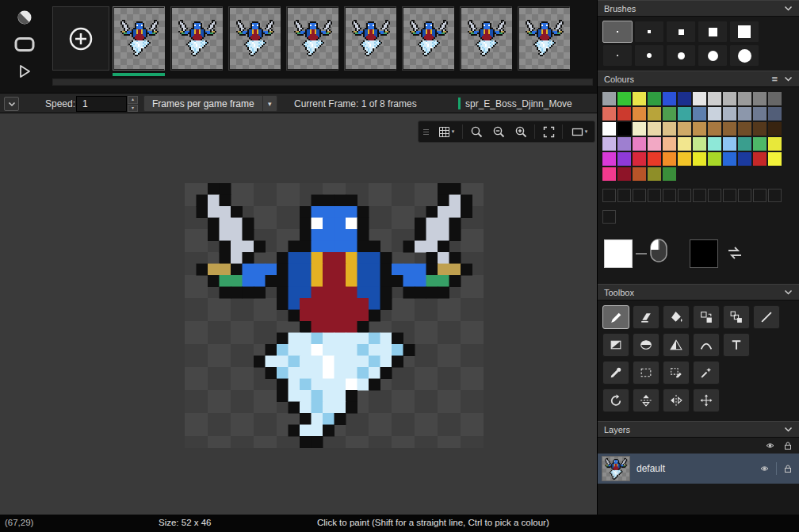 The width and height of the screenshot is (799, 532). I want to click on fit-view-button, so click(549, 132).